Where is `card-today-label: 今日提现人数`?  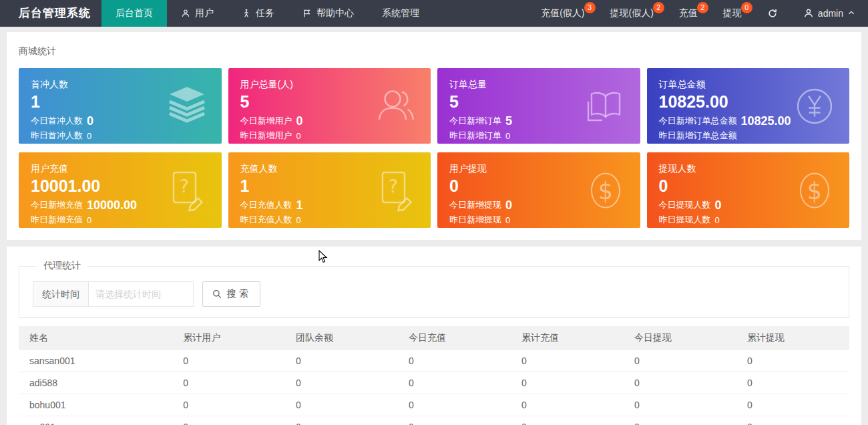
card-today-label: 今日提现人数 is located at coordinates (685, 205).